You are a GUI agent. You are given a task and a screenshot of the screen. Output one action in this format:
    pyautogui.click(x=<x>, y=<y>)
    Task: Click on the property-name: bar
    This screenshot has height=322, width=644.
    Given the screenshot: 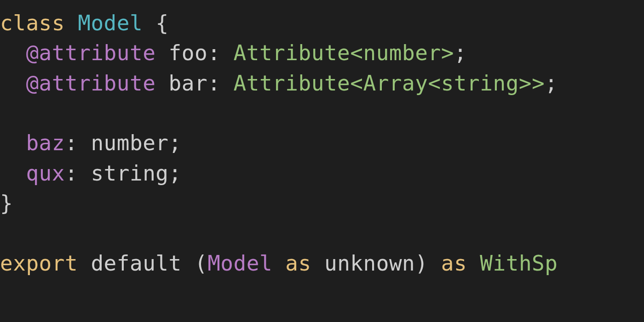 What is the action you would take?
    pyautogui.click(x=189, y=83)
    